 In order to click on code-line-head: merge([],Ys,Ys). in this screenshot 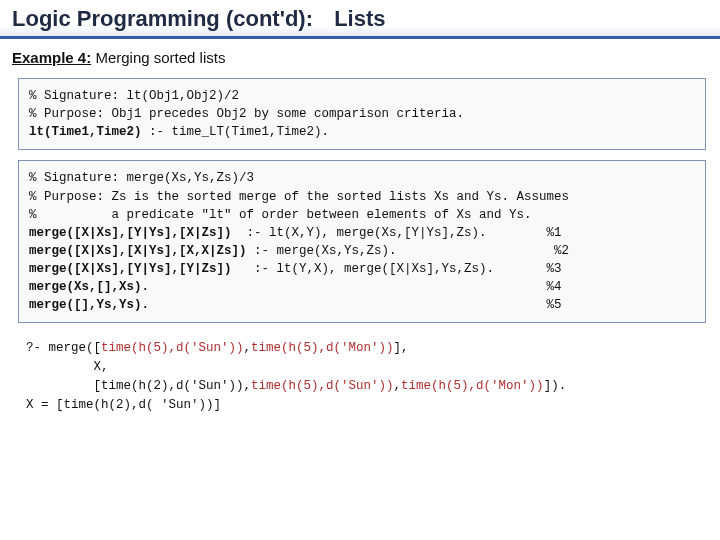, I will do `click(89, 305)`.